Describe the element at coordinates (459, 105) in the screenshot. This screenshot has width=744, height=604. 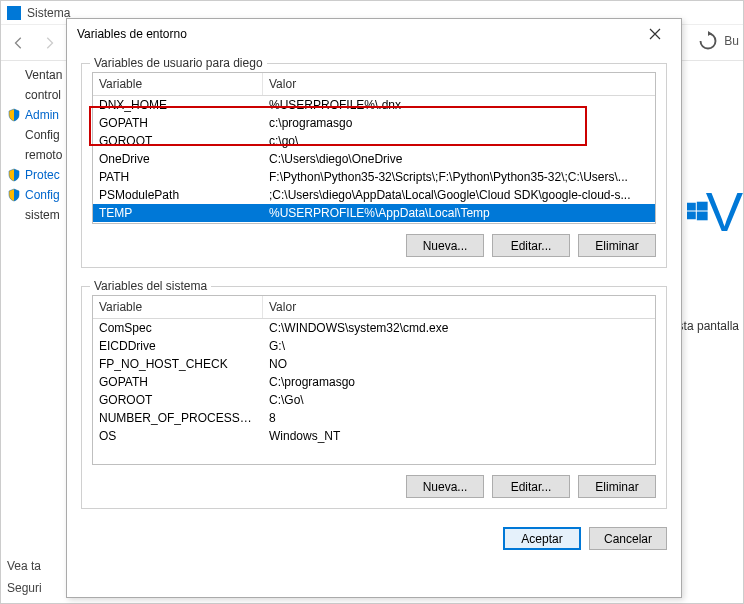
I see `cell-value: %USERPROFILE%\.dnx` at that location.